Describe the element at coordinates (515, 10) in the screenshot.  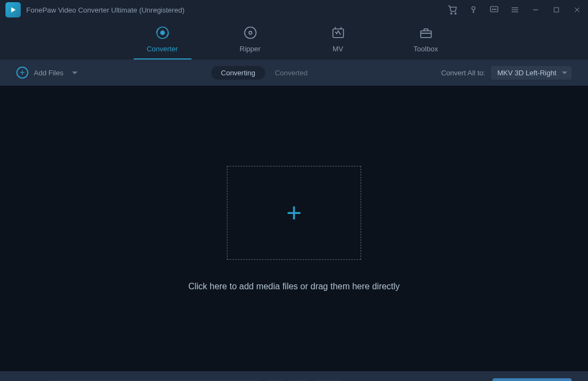
I see `menu-icon` at that location.